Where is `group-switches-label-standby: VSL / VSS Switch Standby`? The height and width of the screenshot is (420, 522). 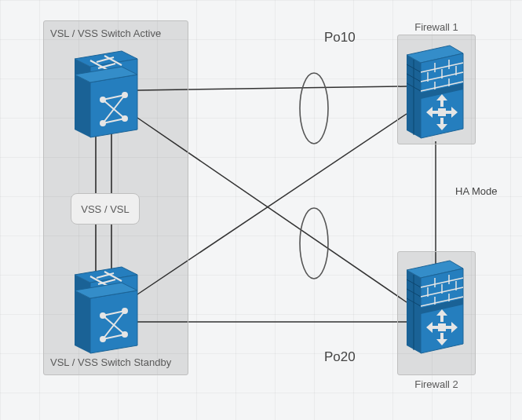 group-switches-label-standby: VSL / VSS Switch Standby is located at coordinates (111, 363).